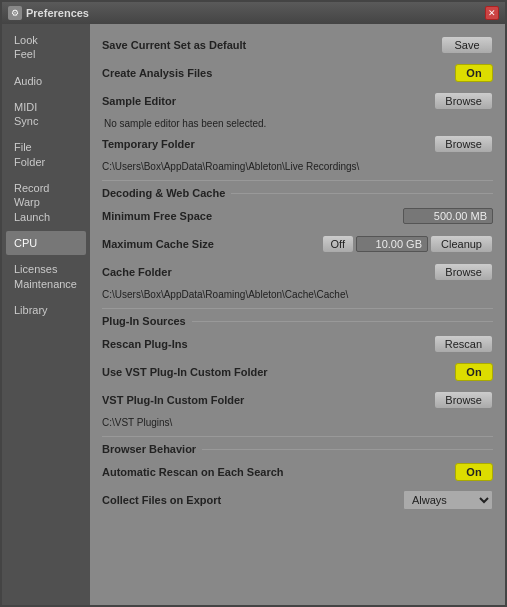  Describe the element at coordinates (252, 500) in the screenshot. I see `collect-files-label: Collect Files on Export` at that location.